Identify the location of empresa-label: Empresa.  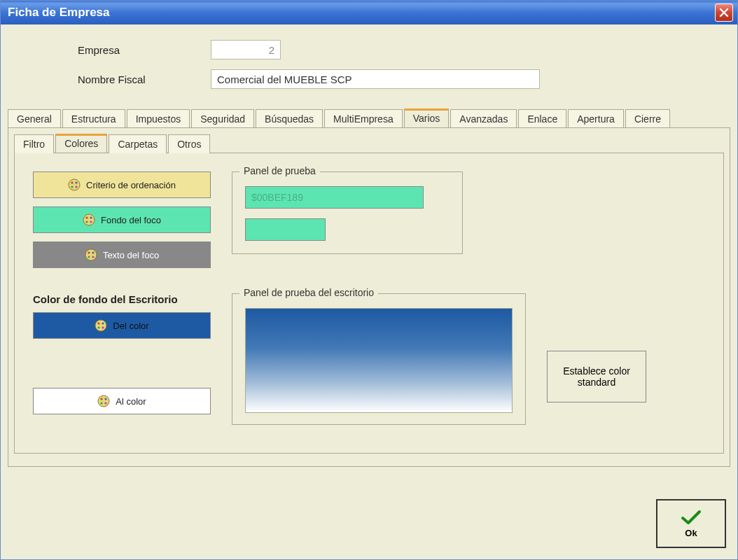
(144, 50).